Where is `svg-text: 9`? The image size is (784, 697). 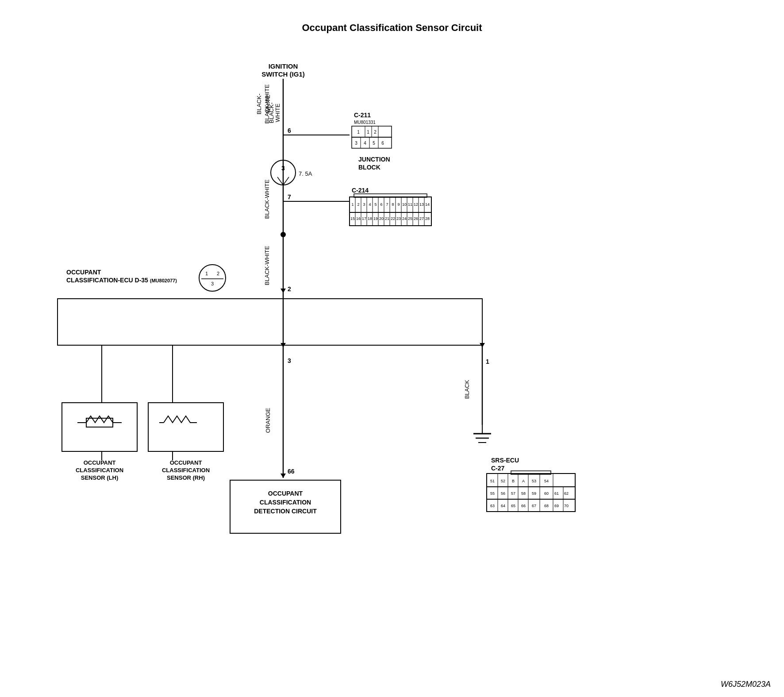
svg-text: 9 is located at coordinates (398, 204).